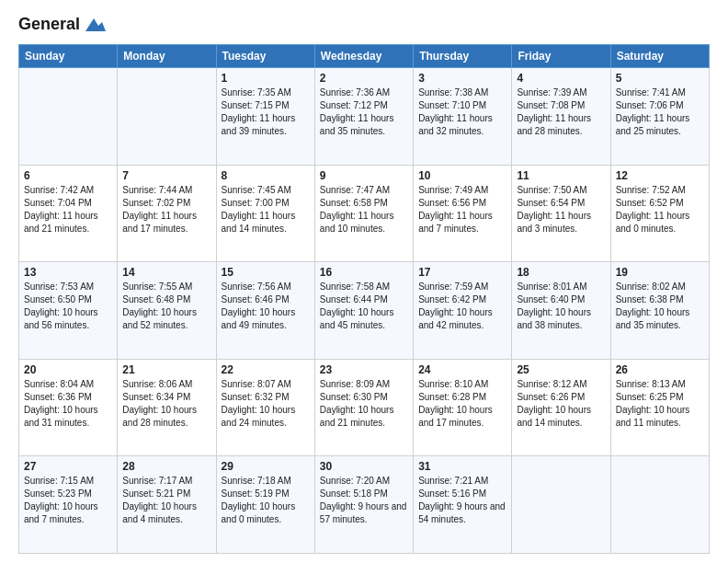  Describe the element at coordinates (364, 210) in the screenshot. I see `cell-details: Sunrise: 7:47 AM Sunset: 6:58 PM Dayligh…` at that location.